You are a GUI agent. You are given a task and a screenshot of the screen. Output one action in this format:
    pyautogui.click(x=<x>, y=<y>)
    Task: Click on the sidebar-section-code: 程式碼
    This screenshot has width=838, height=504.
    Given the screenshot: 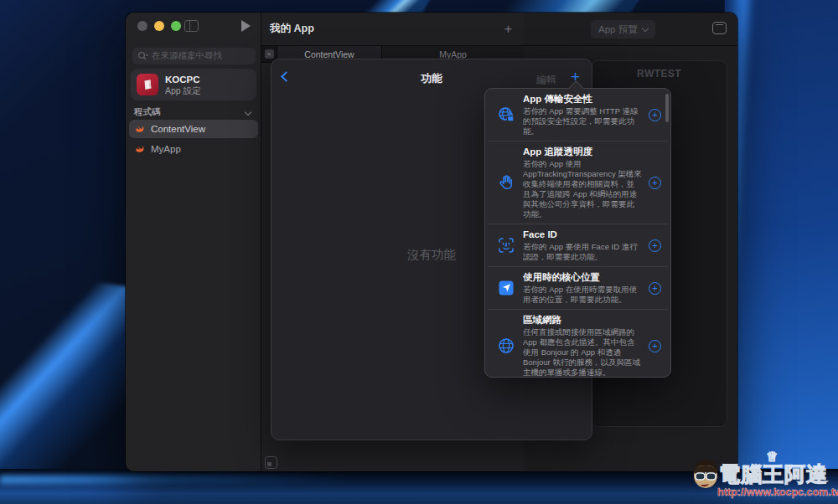 What is the action you would take?
    pyautogui.click(x=194, y=112)
    